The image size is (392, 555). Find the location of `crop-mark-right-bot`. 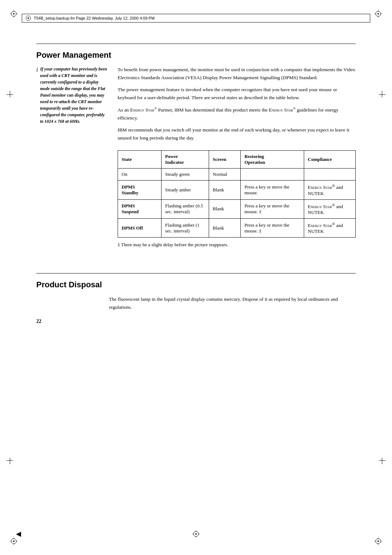

crop-mark-right-bot is located at coordinates (382, 461).